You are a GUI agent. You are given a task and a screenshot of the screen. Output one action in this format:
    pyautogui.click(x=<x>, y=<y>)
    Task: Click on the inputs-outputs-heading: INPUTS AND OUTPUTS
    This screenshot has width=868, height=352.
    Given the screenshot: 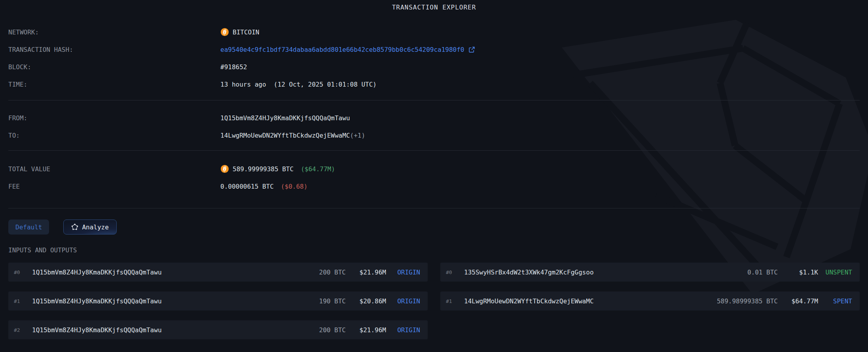 What is the action you would take?
    pyautogui.click(x=434, y=250)
    